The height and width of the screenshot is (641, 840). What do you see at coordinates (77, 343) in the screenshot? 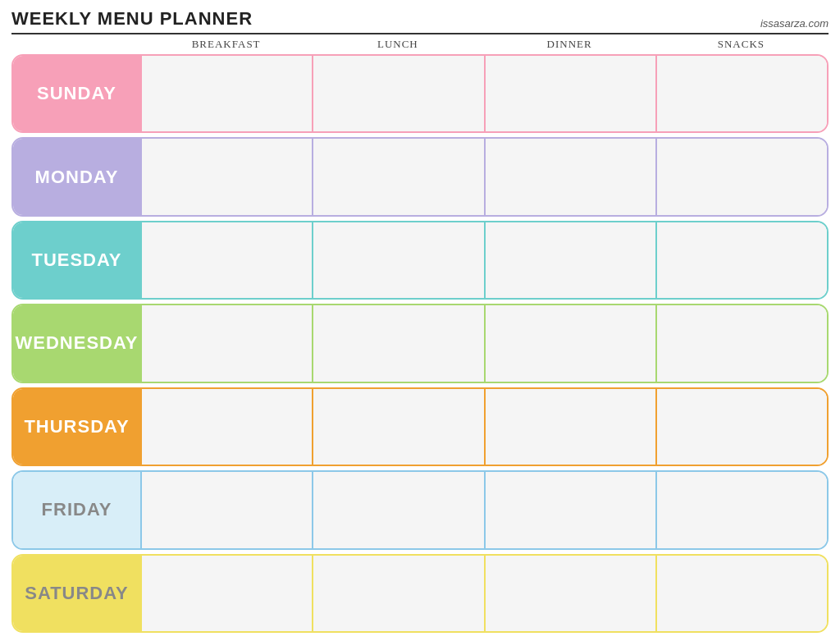
I see `day-label-wednesday: Wednesday` at bounding box center [77, 343].